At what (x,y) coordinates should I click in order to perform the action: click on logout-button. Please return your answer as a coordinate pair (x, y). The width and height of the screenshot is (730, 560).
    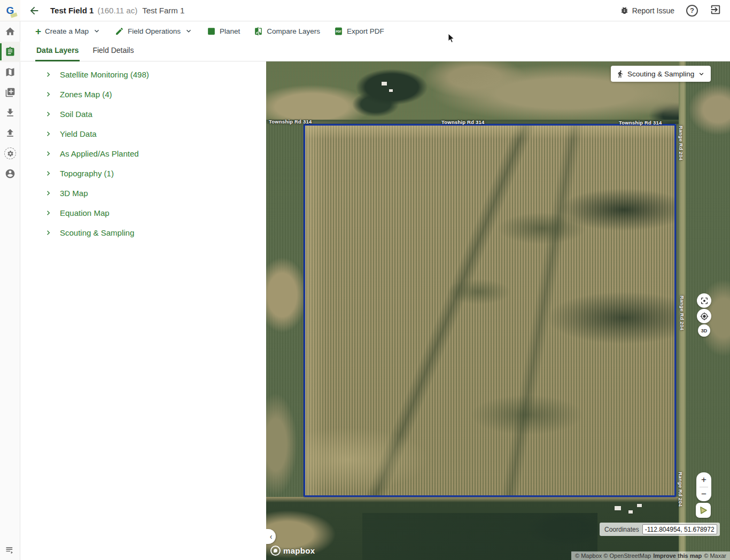
    Looking at the image, I should click on (716, 11).